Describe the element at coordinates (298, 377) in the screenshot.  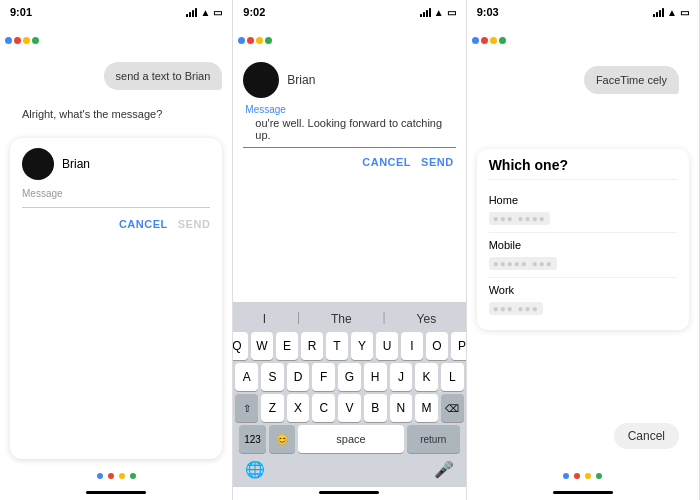
I see `key-d: D` at that location.